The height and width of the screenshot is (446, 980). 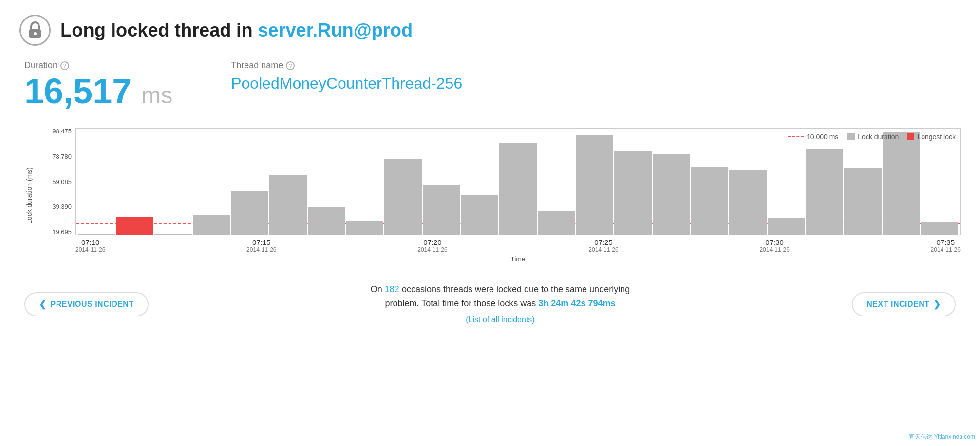 I want to click on x-tick: 07:252014-11-26, so click(x=603, y=245).